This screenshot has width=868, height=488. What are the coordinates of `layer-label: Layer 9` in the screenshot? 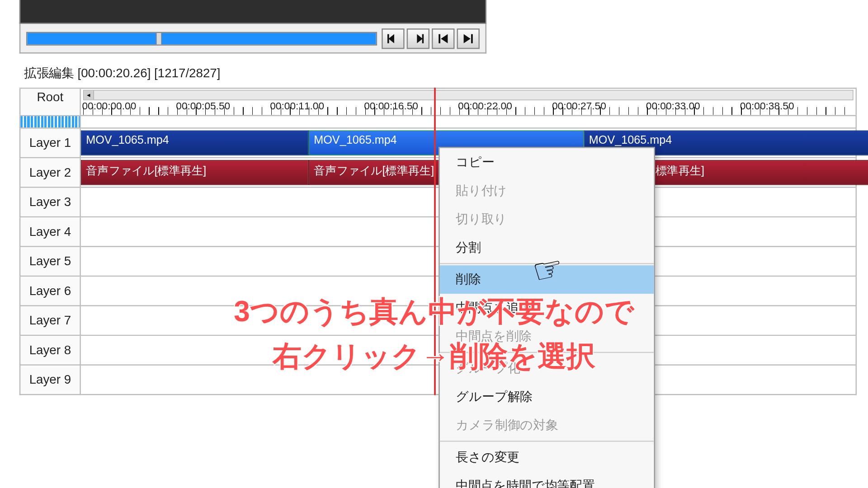 It's located at (50, 380).